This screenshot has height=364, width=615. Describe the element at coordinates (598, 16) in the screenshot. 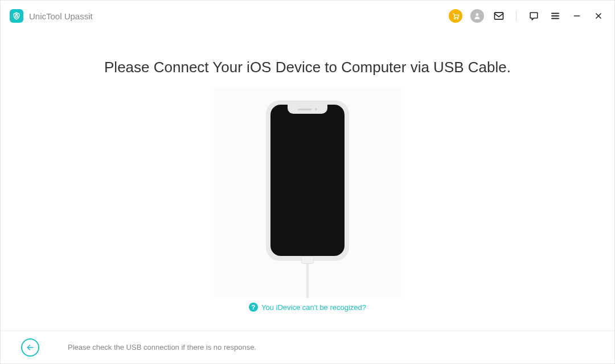

I see `close-button` at that location.